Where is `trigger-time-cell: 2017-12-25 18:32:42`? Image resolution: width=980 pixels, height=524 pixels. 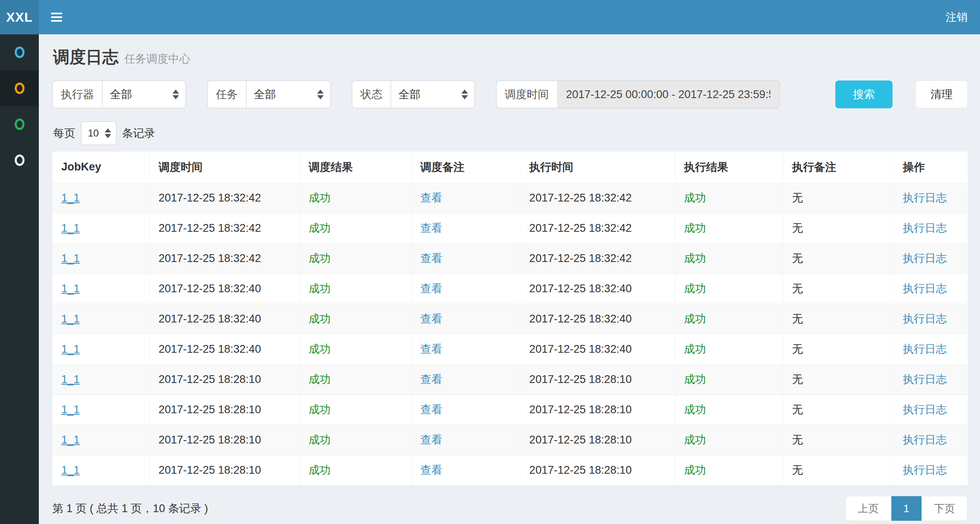
trigger-time-cell: 2017-12-25 18:32:42 is located at coordinates (210, 258).